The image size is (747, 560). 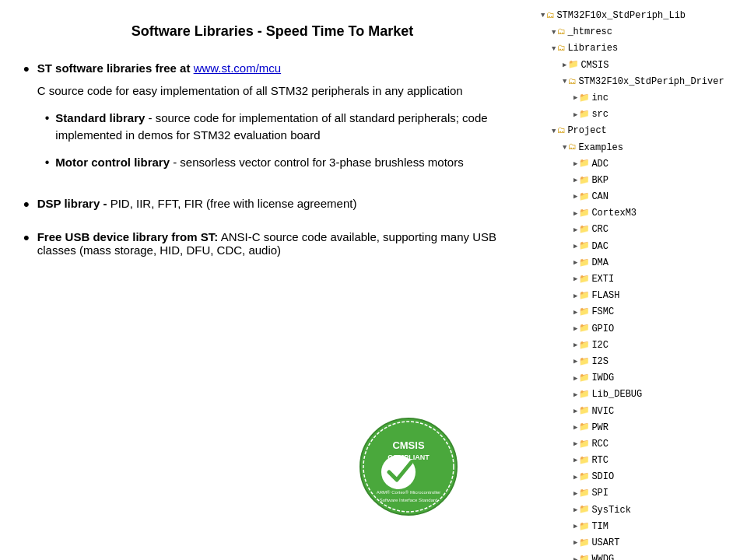 What do you see at coordinates (584, 527) in the screenshot?
I see `folder-icon-31: 📁` at bounding box center [584, 527].